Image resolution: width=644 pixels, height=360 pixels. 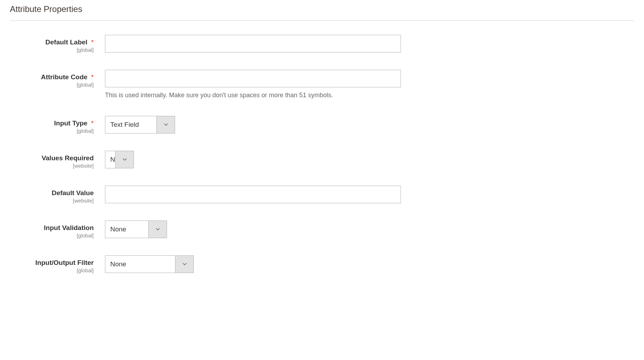 What do you see at coordinates (140, 264) in the screenshot?
I see `io-filter-value: None` at bounding box center [140, 264].